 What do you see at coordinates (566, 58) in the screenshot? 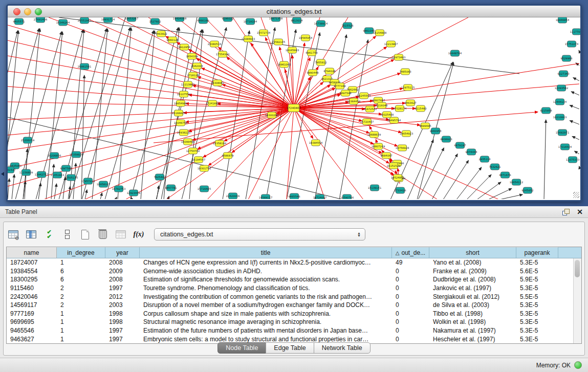
I see `graph-node: 9529966` at bounding box center [566, 58].